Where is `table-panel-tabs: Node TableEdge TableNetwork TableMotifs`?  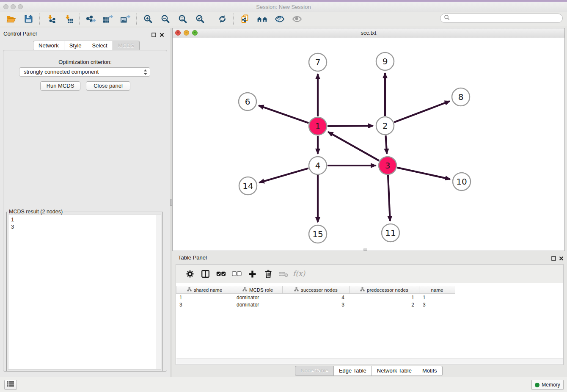
table-panel-tabs: Node TableEdge TableNetwork TableMotifs is located at coordinates (369, 371).